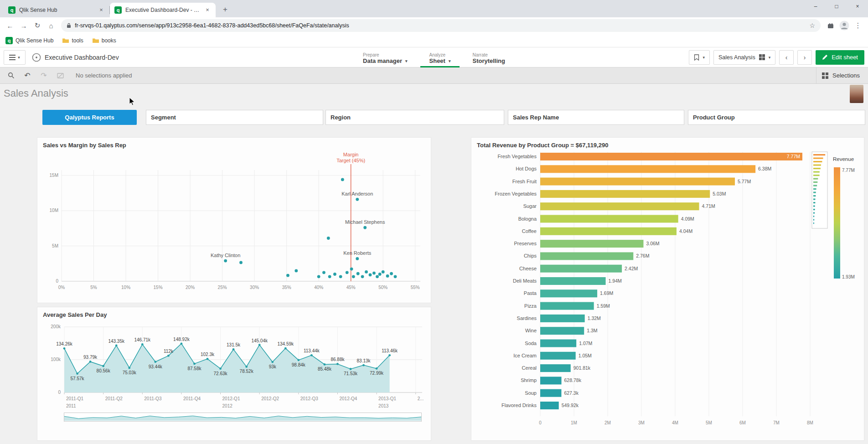 The height and width of the screenshot is (444, 868). Describe the element at coordinates (207, 10) in the screenshot. I see `tab-close-icon: ×` at that location.